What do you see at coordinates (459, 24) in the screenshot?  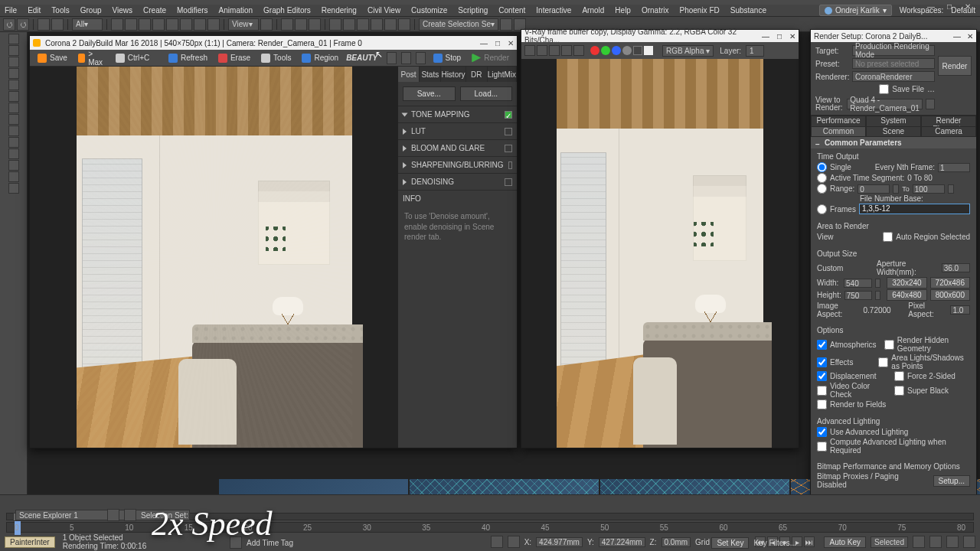 I see `named-sel-dropdown: Create Selection Se ▾` at bounding box center [459, 24].